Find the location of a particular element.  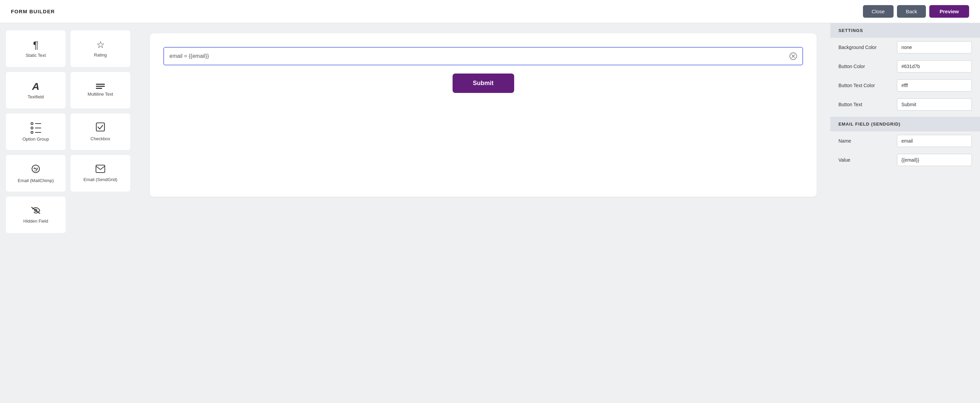

hidden-icon is located at coordinates (36, 211).